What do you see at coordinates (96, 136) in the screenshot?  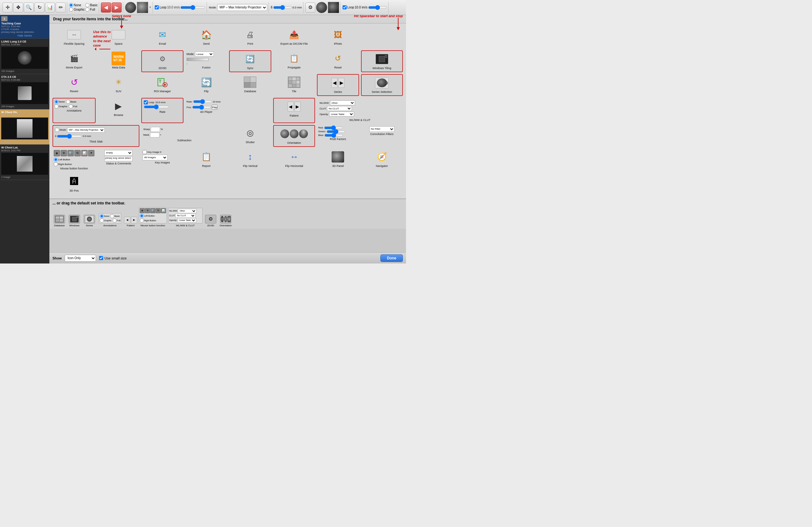 I see `tool-thick-slab: Mode: MIP – Max Intensity Projection 6 0…` at bounding box center [96, 136].